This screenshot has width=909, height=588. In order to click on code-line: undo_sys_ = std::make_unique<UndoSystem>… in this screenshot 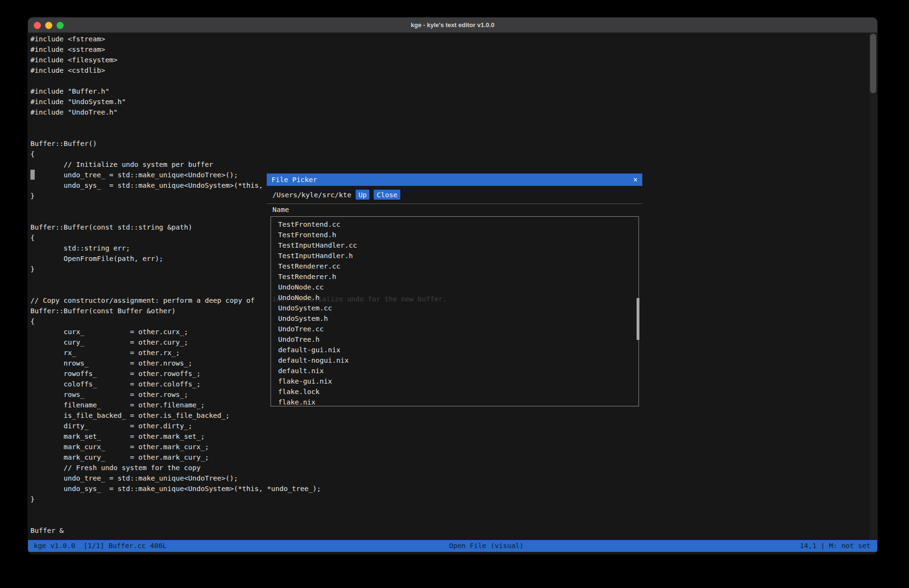, I will do `click(450, 489)`.